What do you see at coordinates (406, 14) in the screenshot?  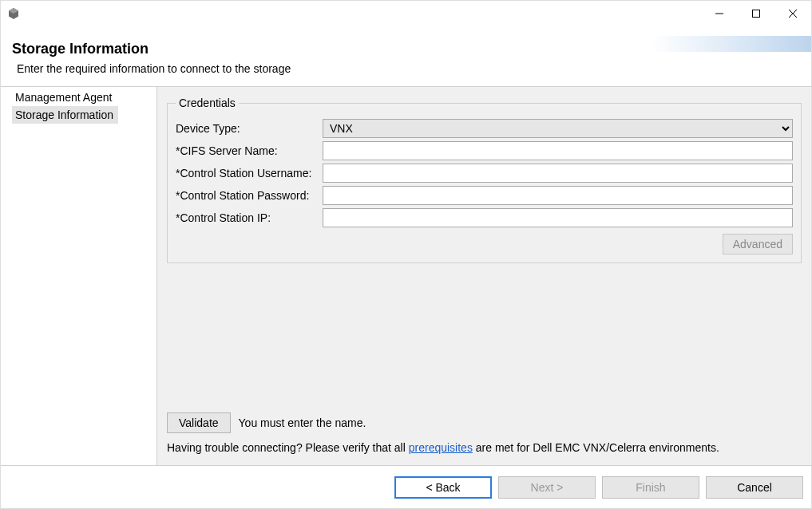 I see `titlebar` at bounding box center [406, 14].